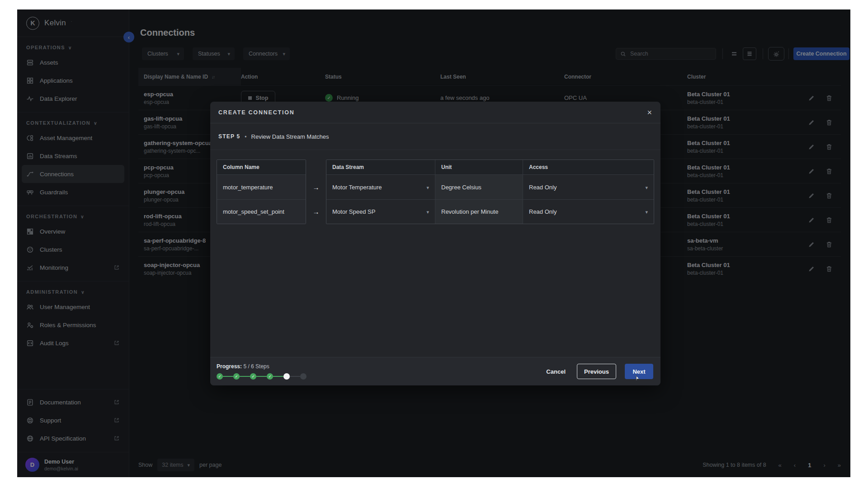  Describe the element at coordinates (588, 167) in the screenshot. I see `match-header-access: Access` at that location.